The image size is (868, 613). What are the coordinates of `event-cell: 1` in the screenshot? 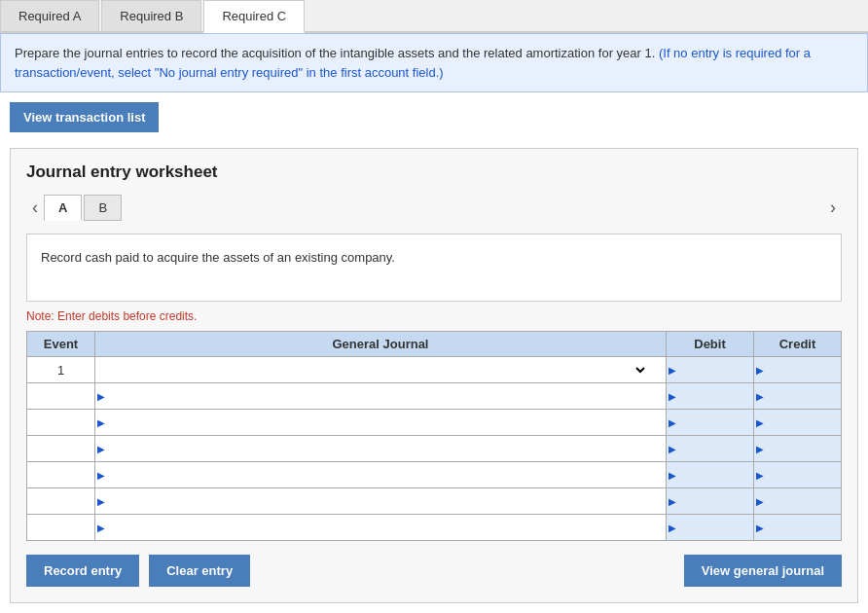 It's located at (61, 370).